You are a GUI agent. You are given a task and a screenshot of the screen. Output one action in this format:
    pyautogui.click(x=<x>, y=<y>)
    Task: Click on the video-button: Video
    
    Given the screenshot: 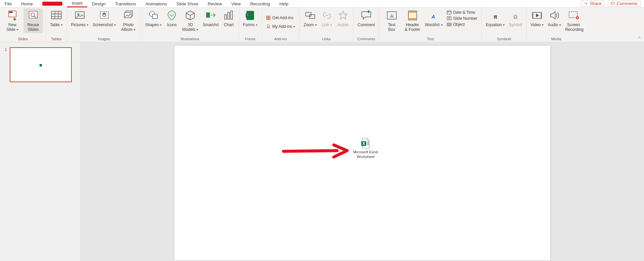 What is the action you would take?
    pyautogui.click(x=537, y=18)
    